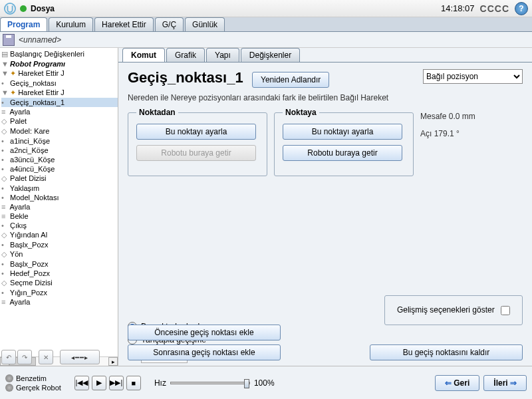  I want to click on advanced-checkbox, so click(505, 311).